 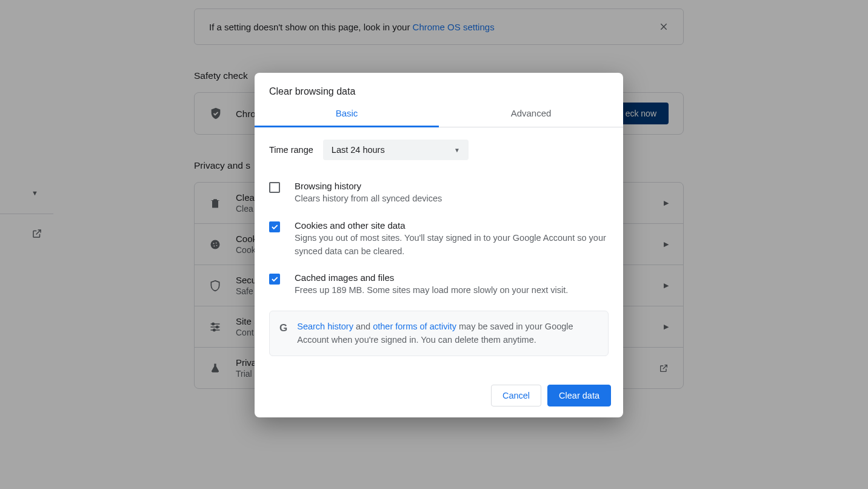 I want to click on dropdown-arrow-icon: ▼, so click(x=457, y=150).